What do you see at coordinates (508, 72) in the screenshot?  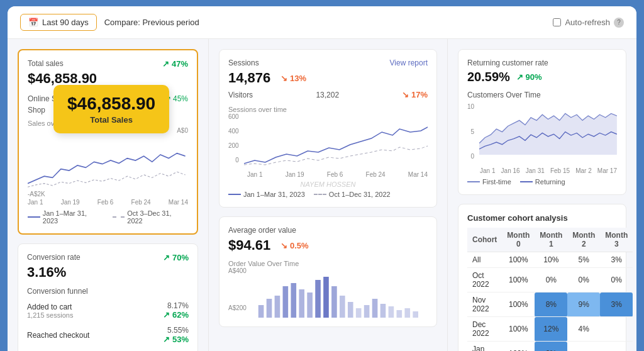 I see `rcr-label-group: Returning customer rate 20.59% ↗ 90%` at bounding box center [508, 72].